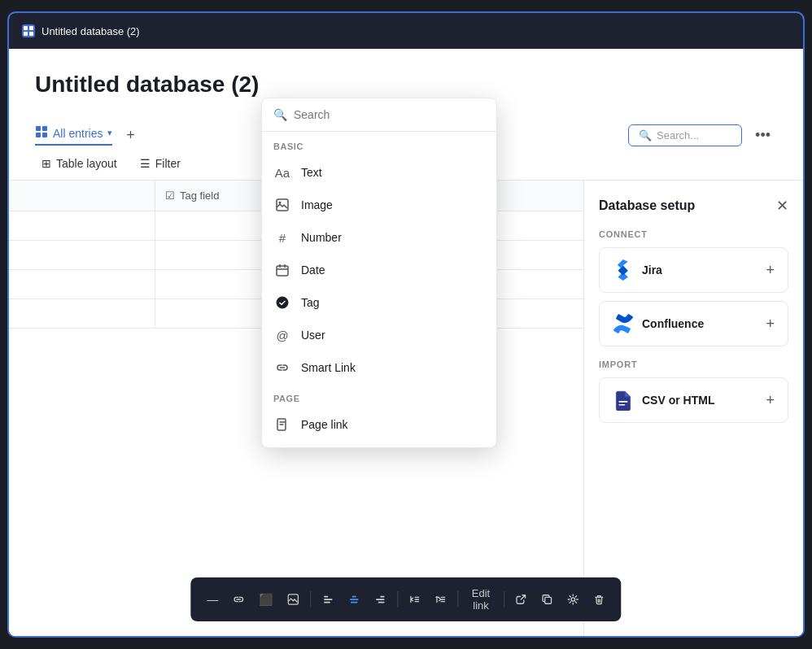 This screenshot has width=812, height=649. What do you see at coordinates (41, 133) in the screenshot?
I see `view-icon` at bounding box center [41, 133].